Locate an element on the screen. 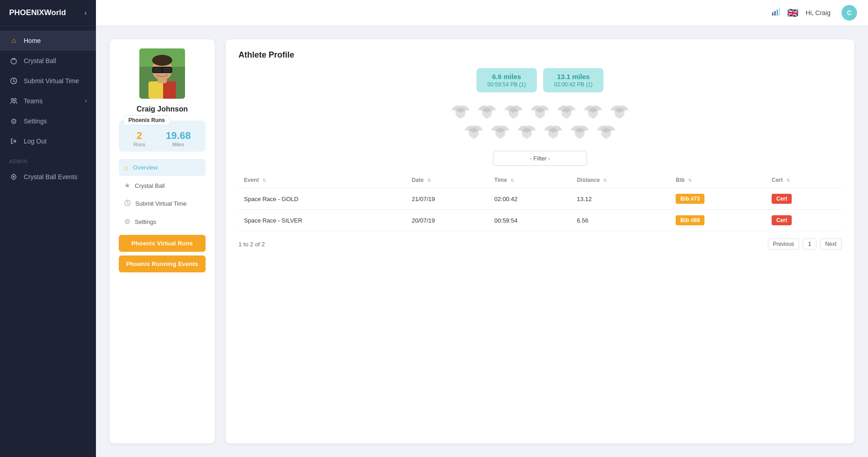 Image resolution: width=868 pixels, height=457 pixels. collapse-sidebar-icon: ‹ is located at coordinates (86, 13).